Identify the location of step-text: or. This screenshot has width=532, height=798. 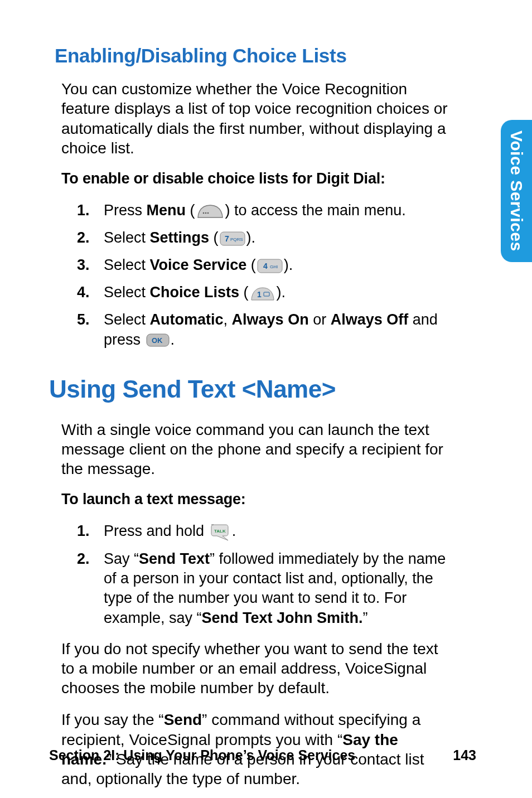
(320, 320).